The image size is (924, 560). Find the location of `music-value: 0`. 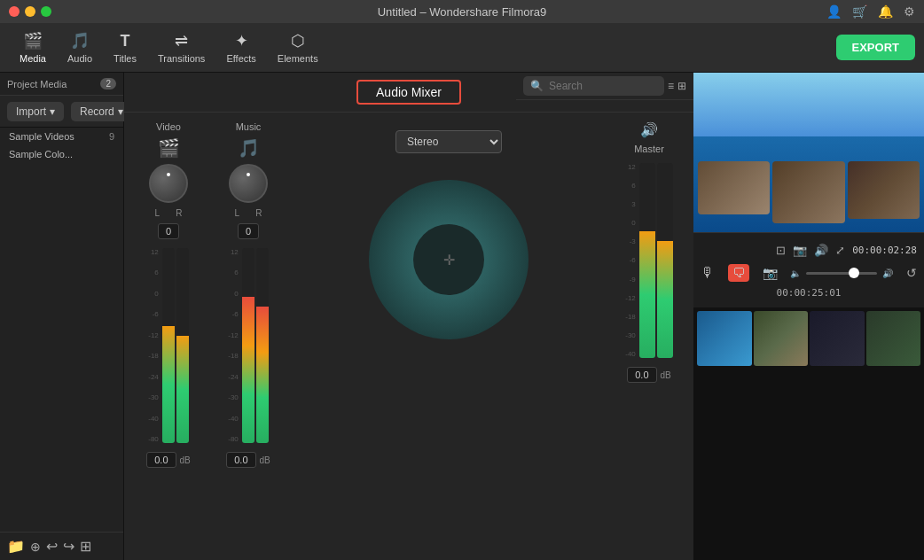

music-value: 0 is located at coordinates (248, 231).